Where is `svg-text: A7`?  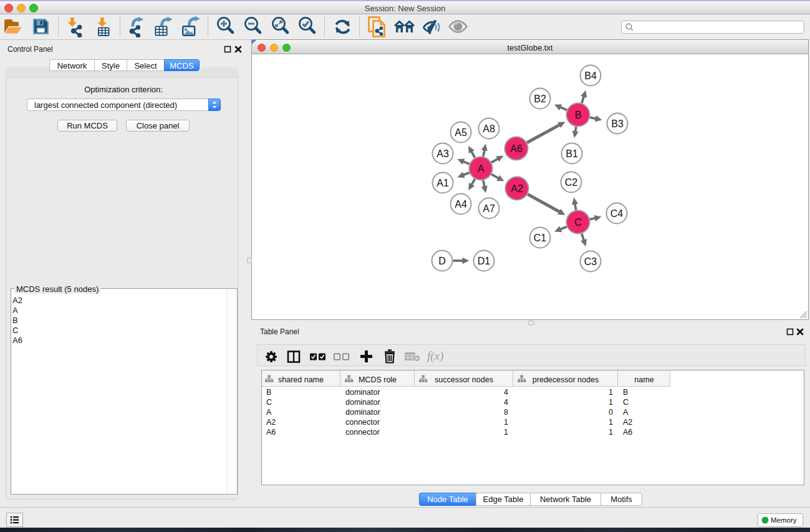 svg-text: A7 is located at coordinates (489, 208).